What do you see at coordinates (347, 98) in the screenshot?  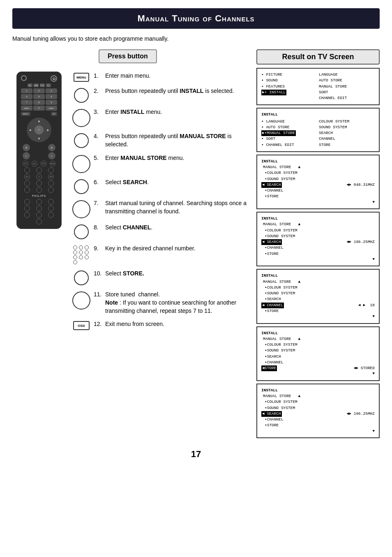 I see `tv-s1-channeledit: CHANNEL EDIT` at bounding box center [347, 98].